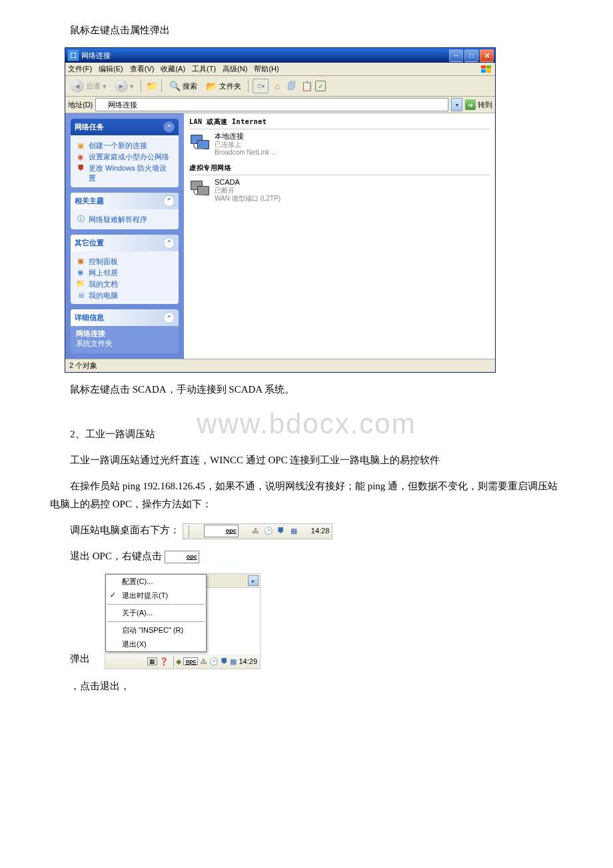 This screenshot has width=613, height=868. I want to click on toolbar: ◄ 后退 ▾ ► ▾ 📁 🔍 搜索 📂 文件夹 ☷▾ ⌂ 🗐 📋 ✓, so click(280, 87).